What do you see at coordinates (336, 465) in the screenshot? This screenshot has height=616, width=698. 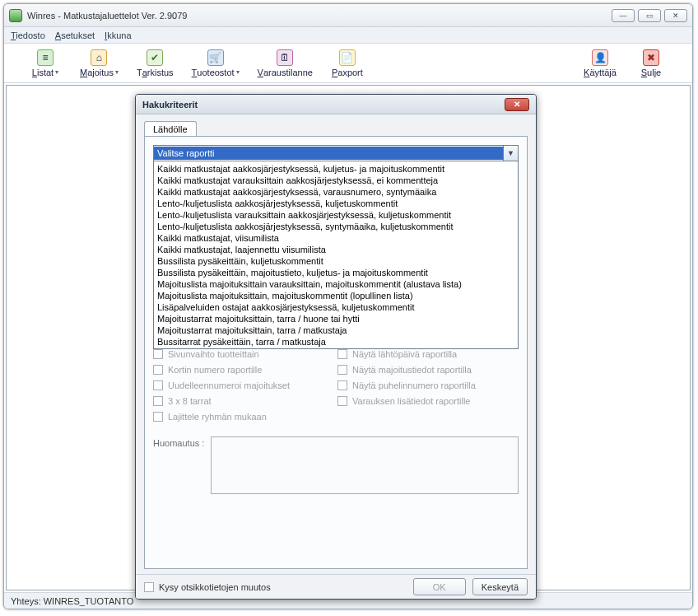 I see `notes-row: Huomautus :` at bounding box center [336, 465].